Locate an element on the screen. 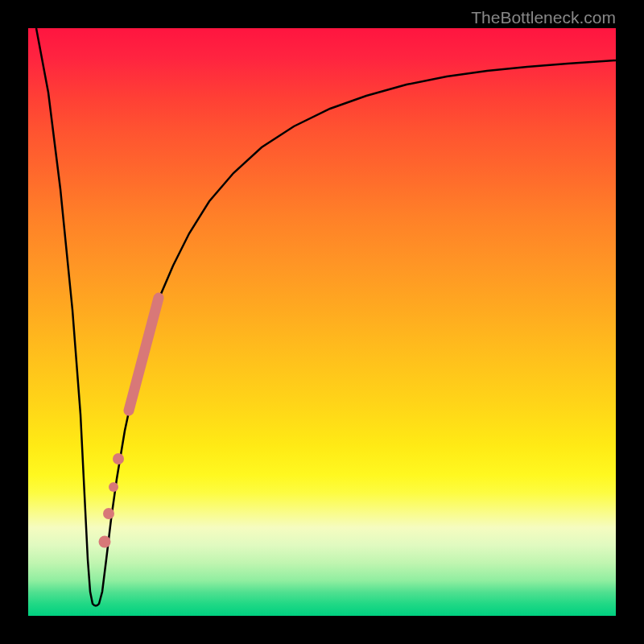  watermark-text: TheBottleneck.com is located at coordinates (543, 18).